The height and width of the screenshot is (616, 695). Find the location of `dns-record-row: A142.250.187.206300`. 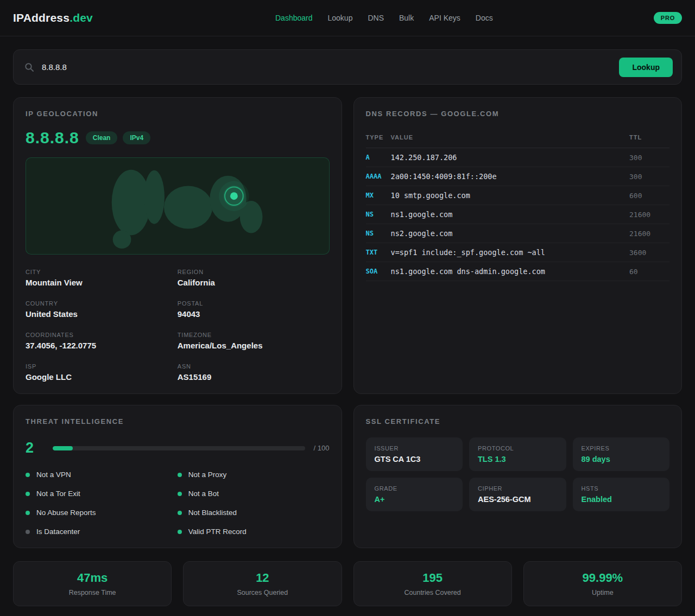

dns-record-row: A142.250.187.206300 is located at coordinates (518, 157).